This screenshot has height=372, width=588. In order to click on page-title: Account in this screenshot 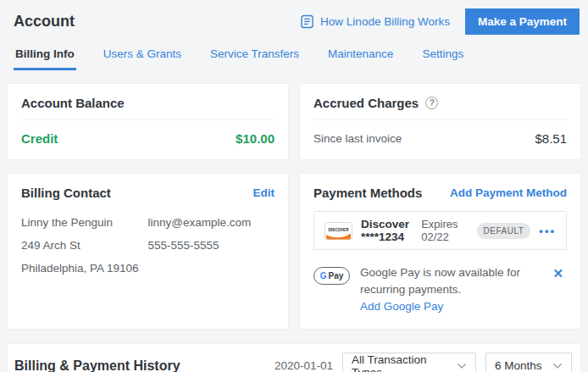, I will do `click(44, 22)`.